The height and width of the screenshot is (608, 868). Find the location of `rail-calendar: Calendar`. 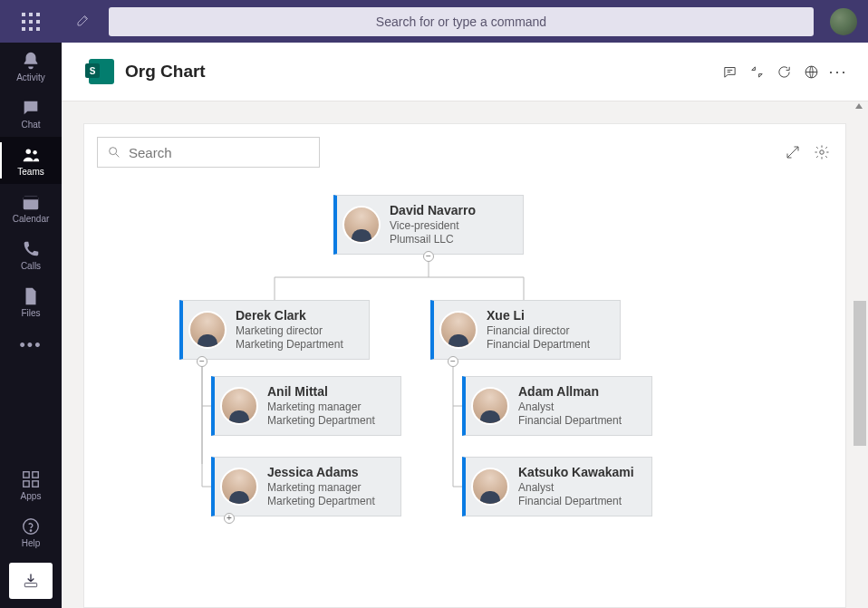

rail-calendar: Calendar is located at coordinates (31, 207).